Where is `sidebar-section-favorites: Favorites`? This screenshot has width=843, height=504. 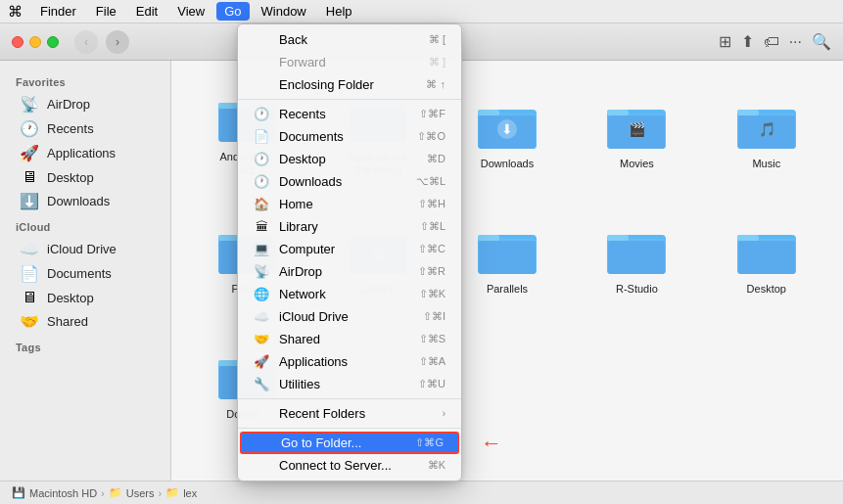 sidebar-section-favorites: Favorites is located at coordinates (85, 80).